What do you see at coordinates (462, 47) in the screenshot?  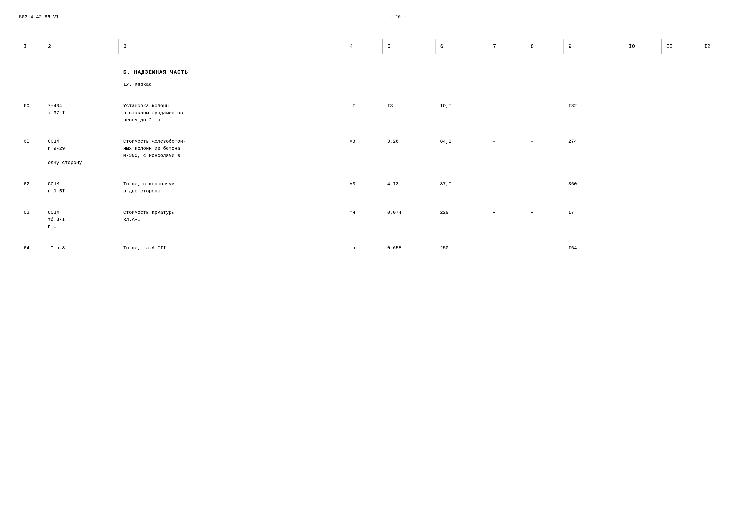 I see `col-header-6: 6` at bounding box center [462, 47].